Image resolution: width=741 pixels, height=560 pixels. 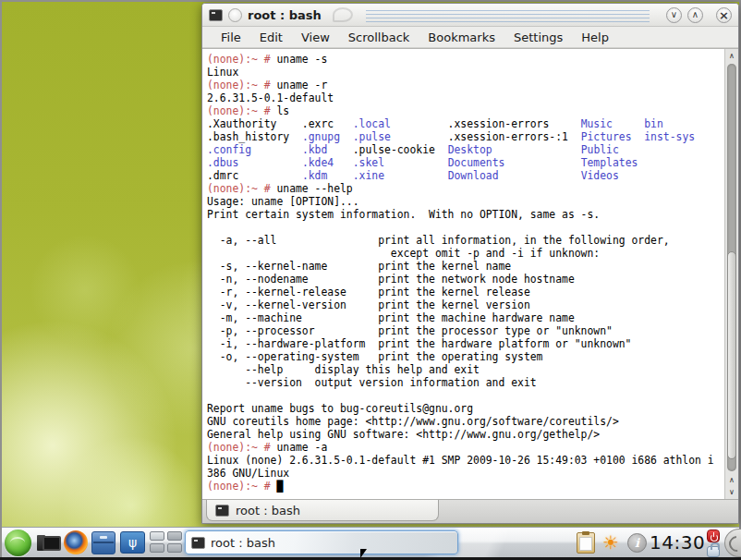 What do you see at coordinates (285, 15) in the screenshot?
I see `window-title: root : bash` at bounding box center [285, 15].